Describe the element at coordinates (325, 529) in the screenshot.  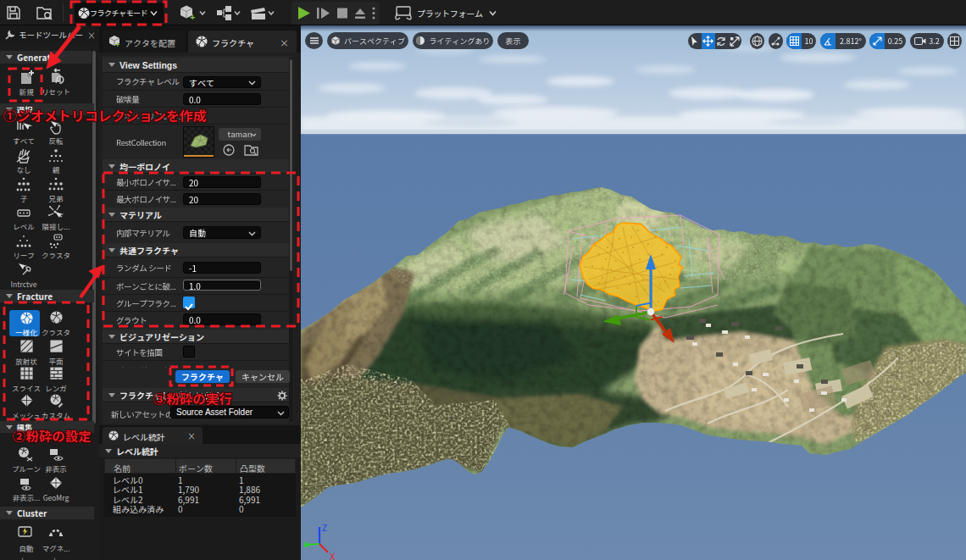
I see `svg-text: Z` at that location.